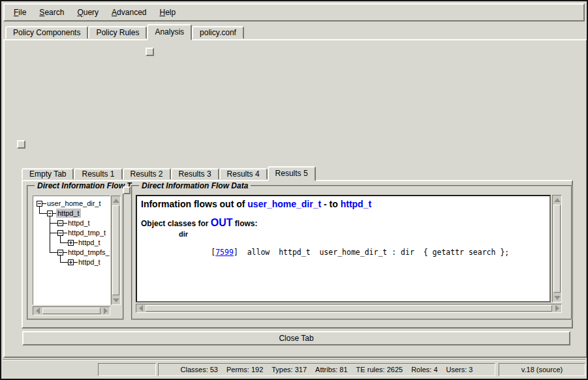 This screenshot has width=588, height=380. I want to click on status-stat: Perms: 192, so click(245, 370).